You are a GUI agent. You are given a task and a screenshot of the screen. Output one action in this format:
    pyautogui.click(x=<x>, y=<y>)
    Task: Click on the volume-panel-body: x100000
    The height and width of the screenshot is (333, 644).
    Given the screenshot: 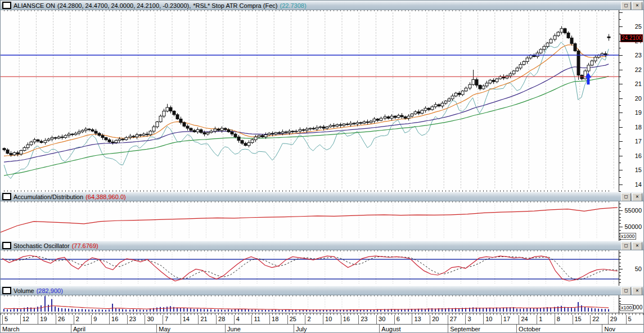 What is the action you would take?
    pyautogui.click(x=322, y=304)
    